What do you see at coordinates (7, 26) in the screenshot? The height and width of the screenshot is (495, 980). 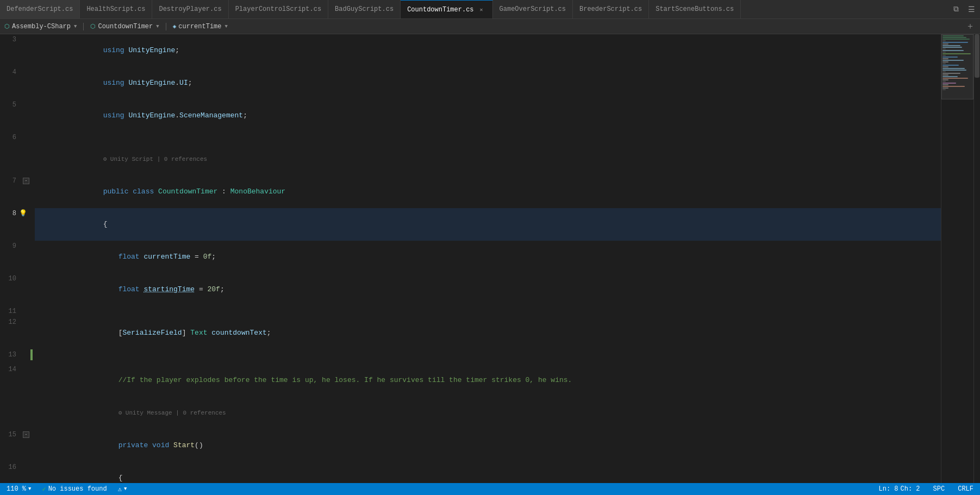 I see `nav-assembly-icon: ⬡` at bounding box center [7, 26].